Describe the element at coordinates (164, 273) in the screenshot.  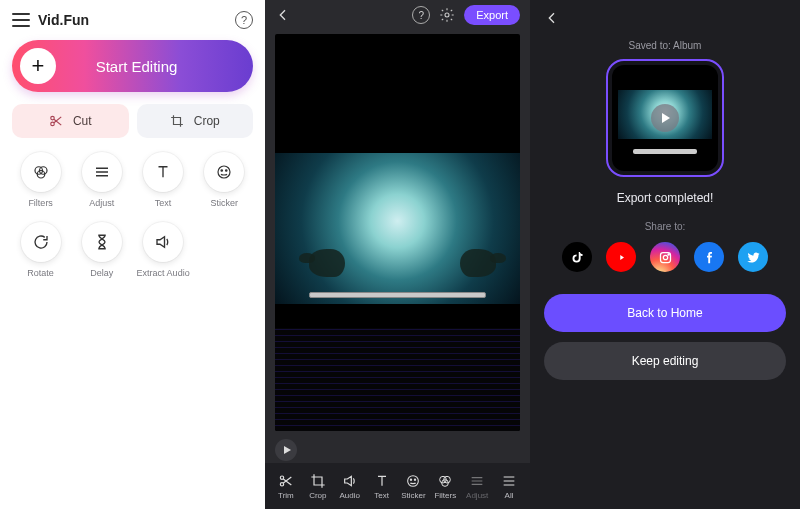
I see `extract-audio-label: Extract Audio` at that location.